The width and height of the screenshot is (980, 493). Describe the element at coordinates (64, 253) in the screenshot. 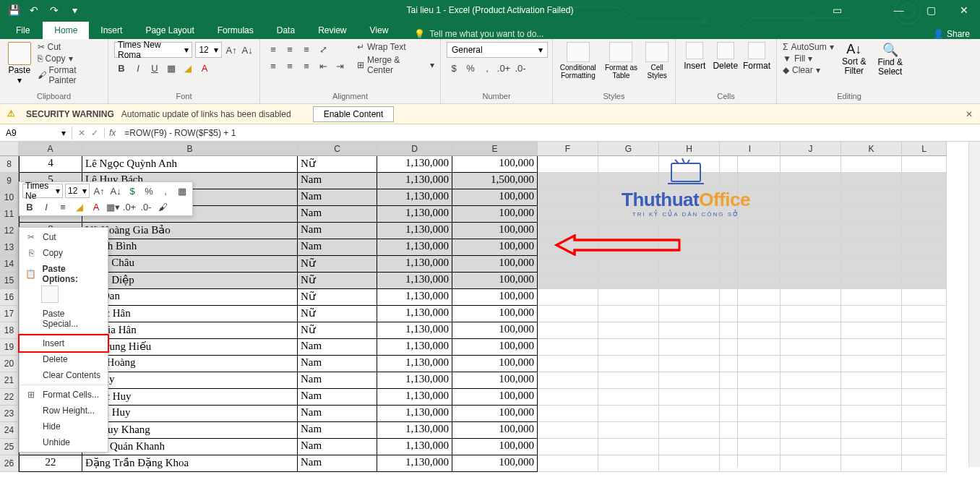

I see `ctx-copy: ⎘Copy` at that location.